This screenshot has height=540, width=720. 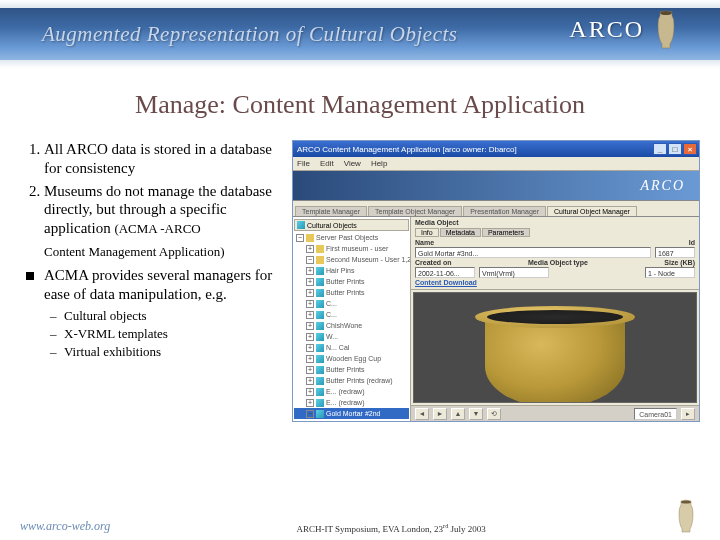 What do you see at coordinates (331, 211) in the screenshot?
I see `tab-template-manager: Template Manager` at bounding box center [331, 211].